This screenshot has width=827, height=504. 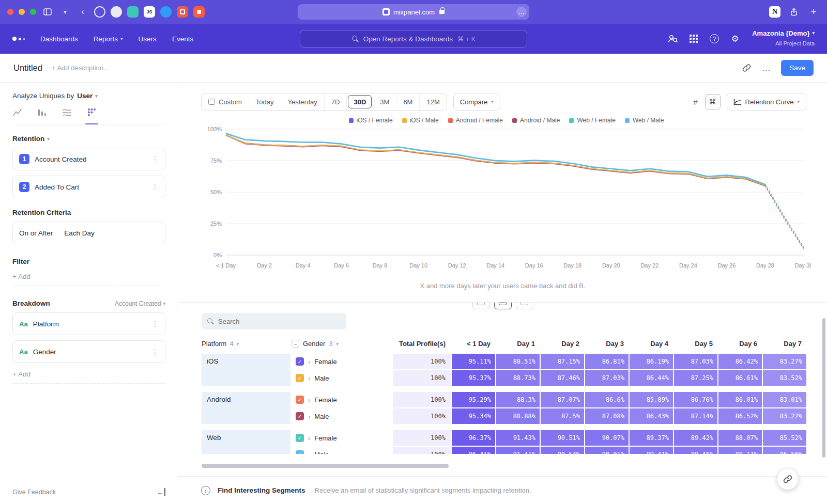 What do you see at coordinates (360, 102) in the screenshot?
I see `range-30d: 30D` at bounding box center [360, 102].